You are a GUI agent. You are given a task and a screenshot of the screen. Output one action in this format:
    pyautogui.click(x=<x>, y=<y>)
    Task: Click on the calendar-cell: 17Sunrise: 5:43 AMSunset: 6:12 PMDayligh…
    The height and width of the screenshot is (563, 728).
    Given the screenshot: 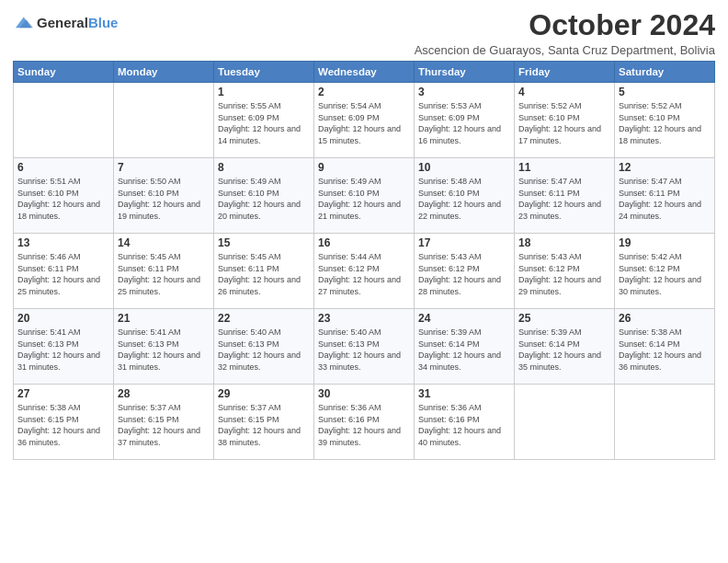 What is the action you would take?
    pyautogui.click(x=465, y=271)
    